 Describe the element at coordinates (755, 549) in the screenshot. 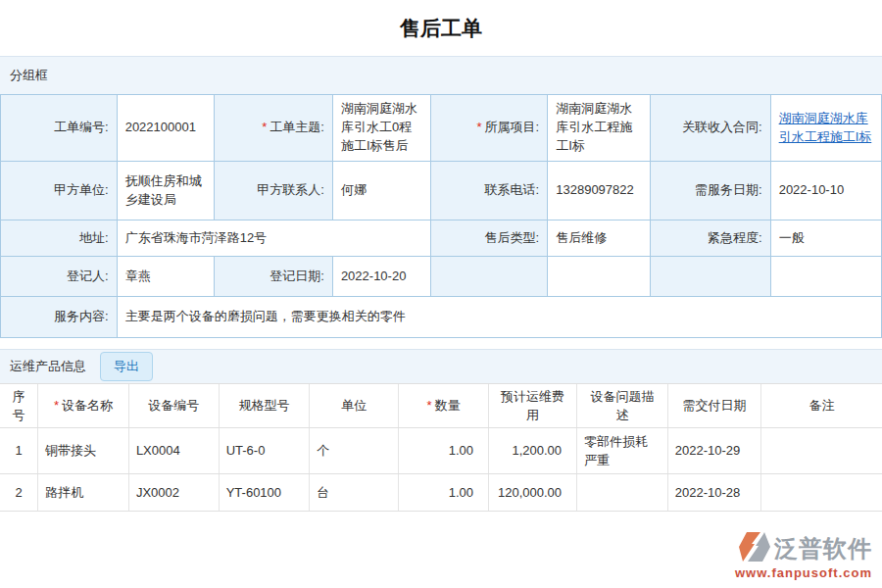

I see `fanpu-logo-icon` at that location.